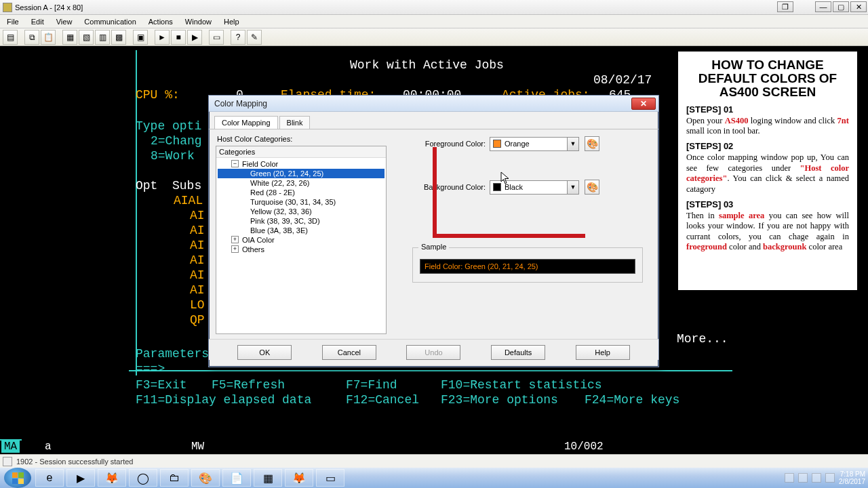  What do you see at coordinates (168, 126) in the screenshot?
I see `type-options: Type opti` at bounding box center [168, 126].